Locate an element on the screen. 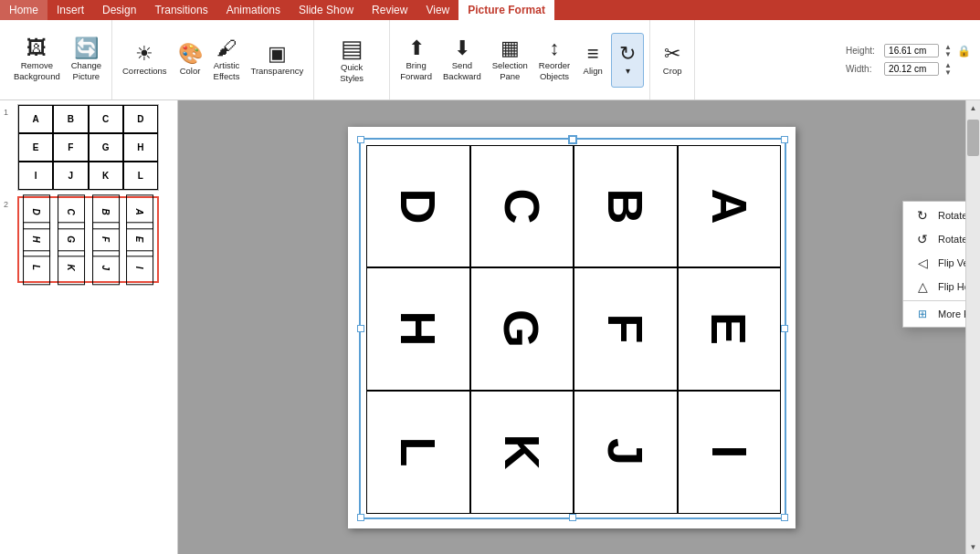  slide-panel: 1 A B C D E F G H I J K L is located at coordinates (90, 327).